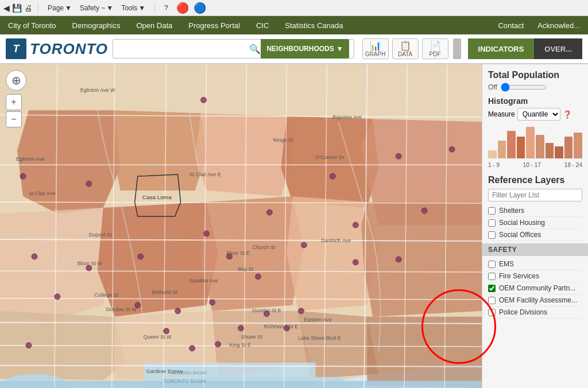 This screenshot has height=388, width=588. What do you see at coordinates (535, 211) in the screenshot?
I see `layer-shelters: Shelters` at bounding box center [535, 211].